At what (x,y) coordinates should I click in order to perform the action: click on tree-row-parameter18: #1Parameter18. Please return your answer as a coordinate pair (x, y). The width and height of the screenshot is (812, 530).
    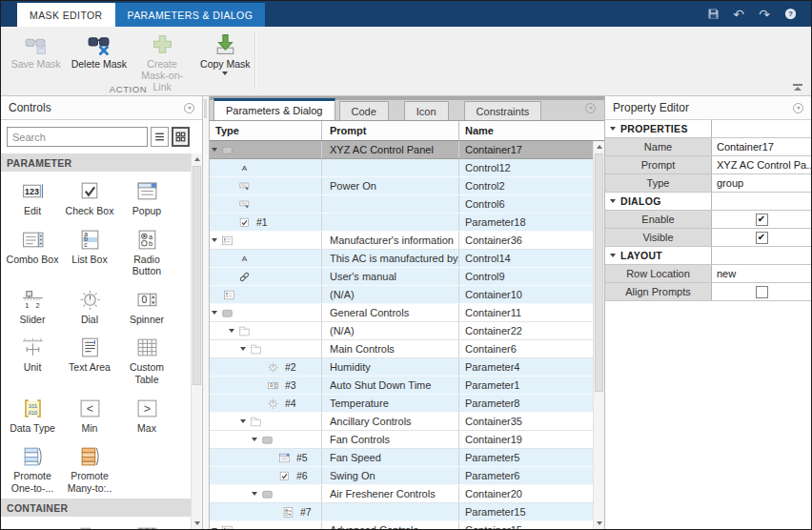
    Looking at the image, I should click on (402, 223).